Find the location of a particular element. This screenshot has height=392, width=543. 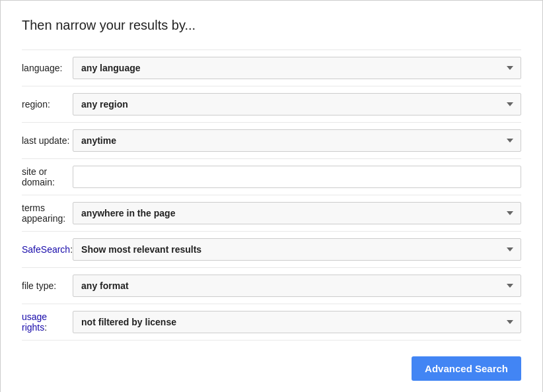

label-terms-appearing: terms appearing: is located at coordinates (48, 214).